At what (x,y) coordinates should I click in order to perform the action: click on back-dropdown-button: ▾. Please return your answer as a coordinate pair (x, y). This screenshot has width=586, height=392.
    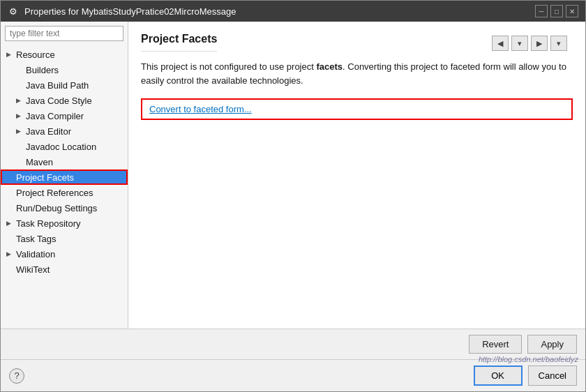
    Looking at the image, I should click on (520, 43).